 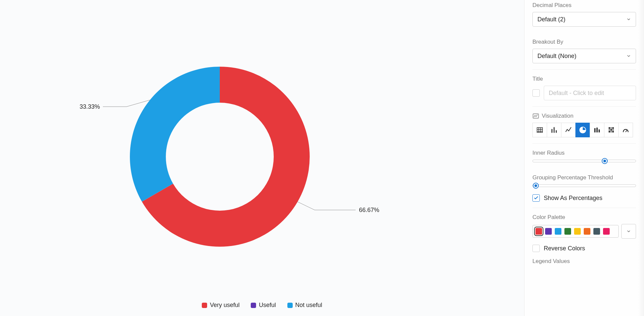 I want to click on gauge-icon, so click(x=626, y=130).